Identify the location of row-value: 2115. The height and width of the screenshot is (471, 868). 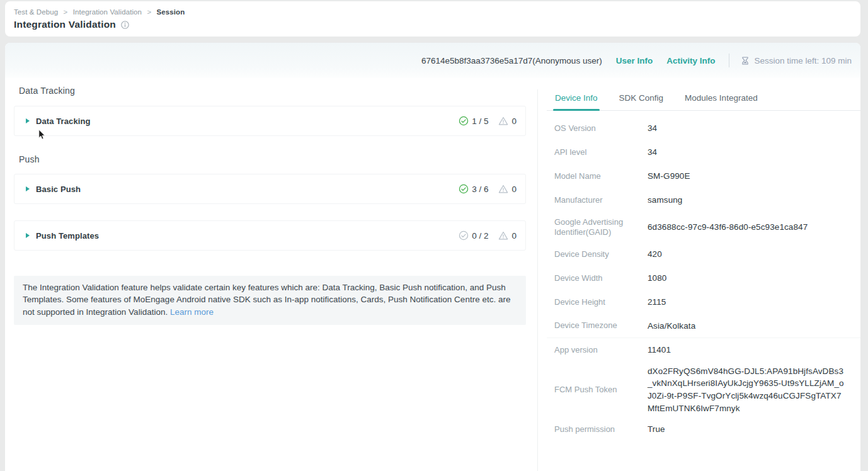
(746, 302).